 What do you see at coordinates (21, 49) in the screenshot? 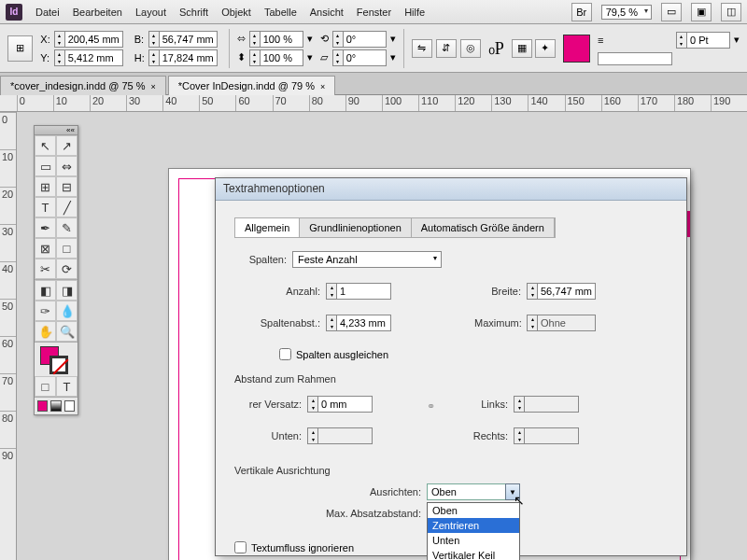
I see `ref-point-icon: ⊞` at bounding box center [21, 49].